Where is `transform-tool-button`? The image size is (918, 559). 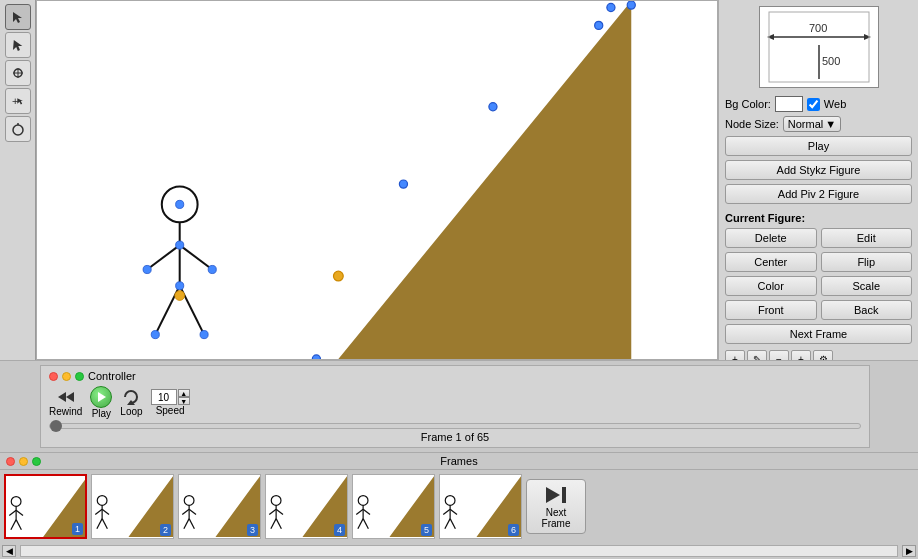
transform-tool-button is located at coordinates (18, 45).